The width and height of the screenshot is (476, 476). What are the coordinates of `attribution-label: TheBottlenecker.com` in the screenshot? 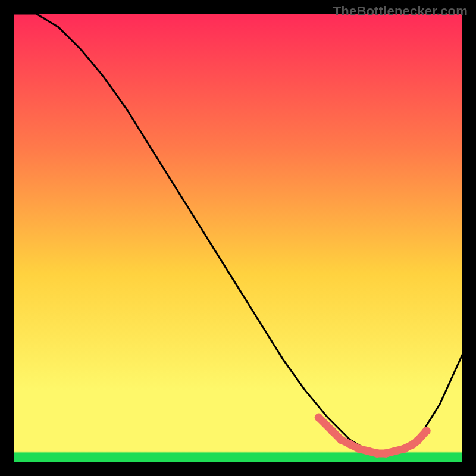 It's located at (400, 11).